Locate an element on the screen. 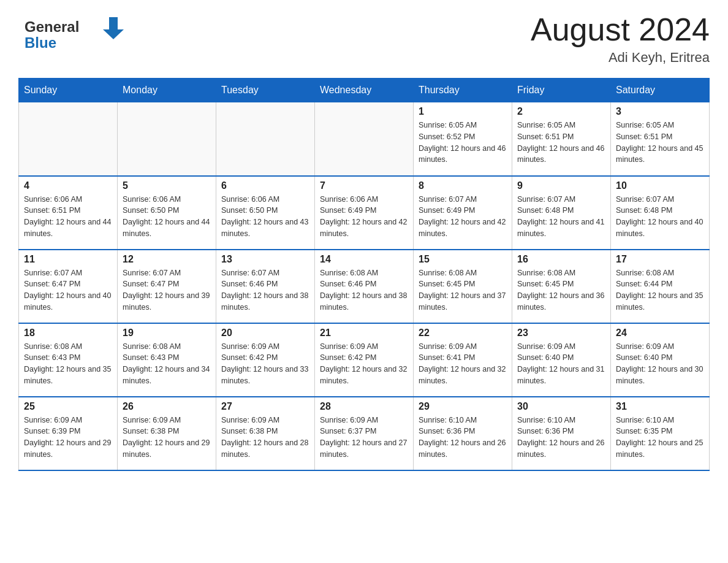 The height and width of the screenshot is (563, 728). table-row: 21Sunrise: 6:09 AMSunset: 6:42 PMDayligh… is located at coordinates (364, 360).